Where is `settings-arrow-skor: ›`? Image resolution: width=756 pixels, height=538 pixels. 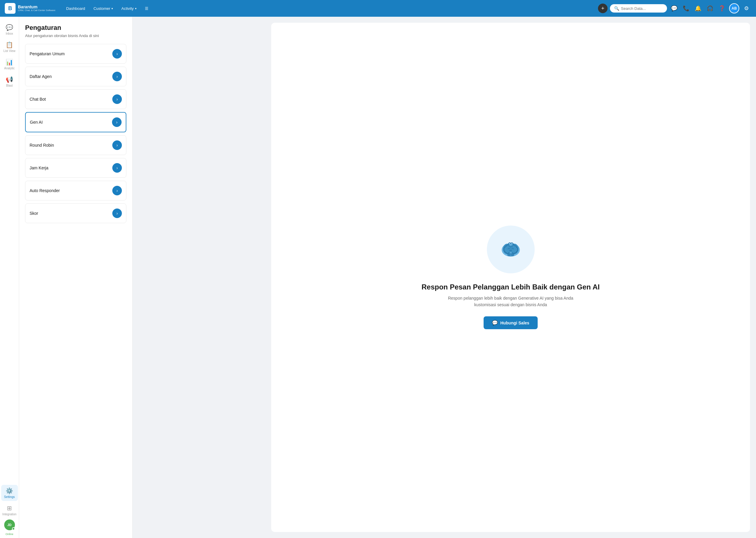 settings-arrow-skor: › is located at coordinates (117, 213).